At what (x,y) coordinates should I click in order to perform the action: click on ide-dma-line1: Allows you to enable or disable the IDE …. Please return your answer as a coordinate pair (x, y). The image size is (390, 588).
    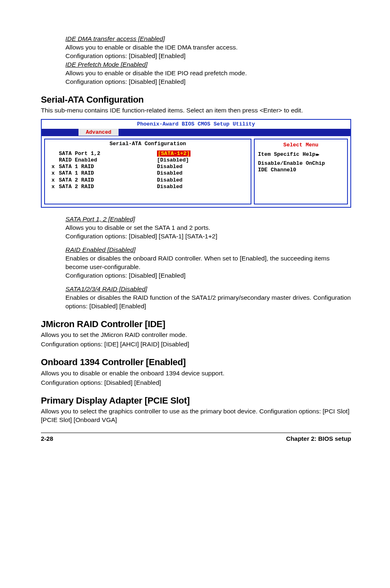
    Looking at the image, I should click on (208, 47).